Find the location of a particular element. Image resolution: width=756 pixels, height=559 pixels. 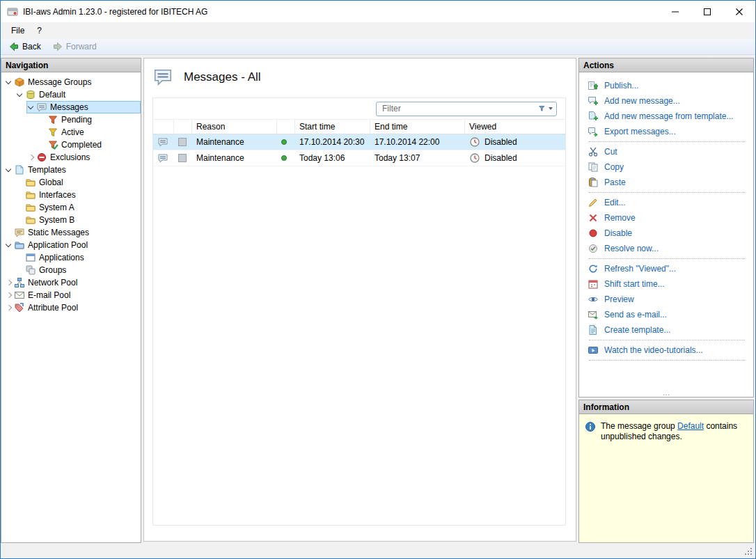

action-publish: Publish... is located at coordinates (668, 86).